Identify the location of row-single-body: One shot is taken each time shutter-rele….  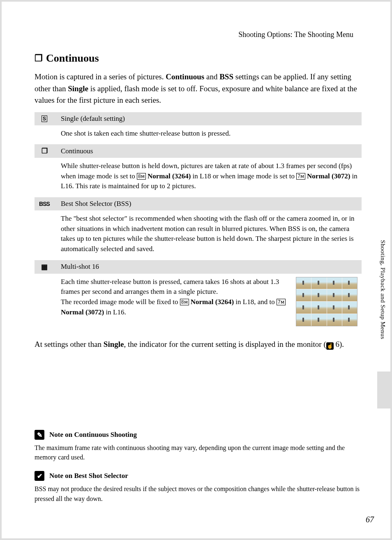
(198, 135).